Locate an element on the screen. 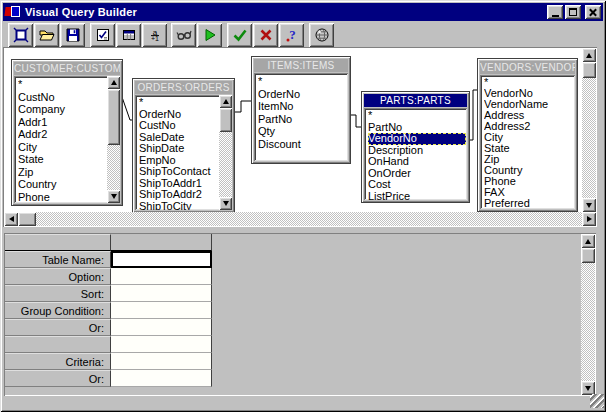  field-item-onhand: OnHand is located at coordinates (418, 162).